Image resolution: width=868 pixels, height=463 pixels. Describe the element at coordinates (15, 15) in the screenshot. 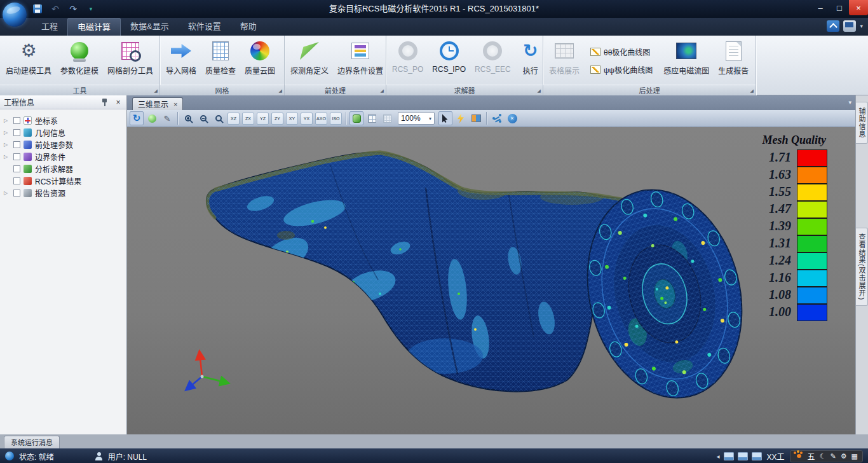

I see `app-logo-icon` at that location.